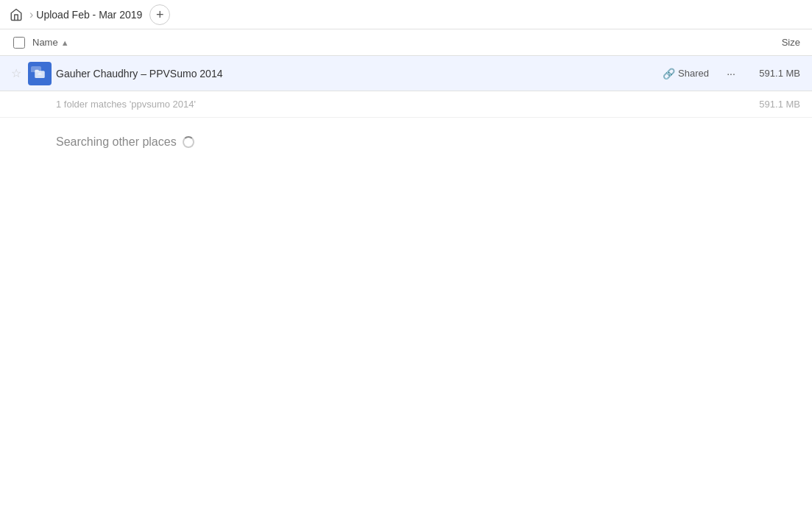  What do you see at coordinates (65, 43) in the screenshot?
I see `sort-arrow-icon: ▲` at bounding box center [65, 43].